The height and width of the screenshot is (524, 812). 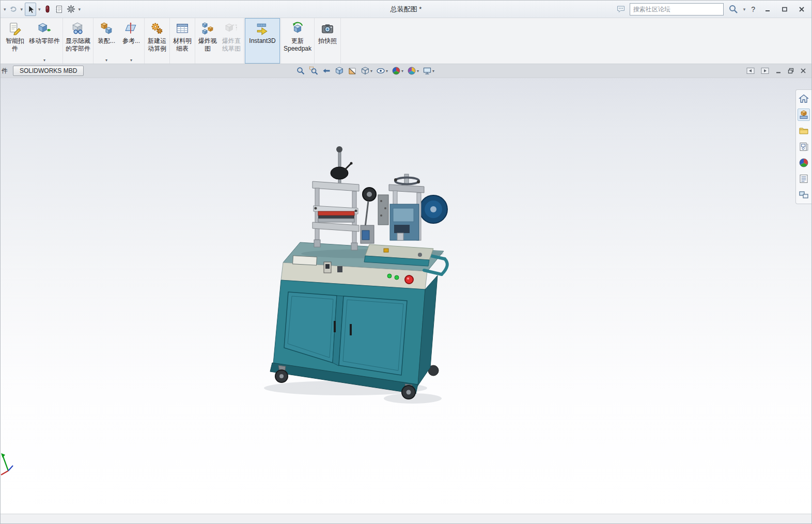 What do you see at coordinates (804, 147) in the screenshot?
I see `view-palette-icon` at bounding box center [804, 147].